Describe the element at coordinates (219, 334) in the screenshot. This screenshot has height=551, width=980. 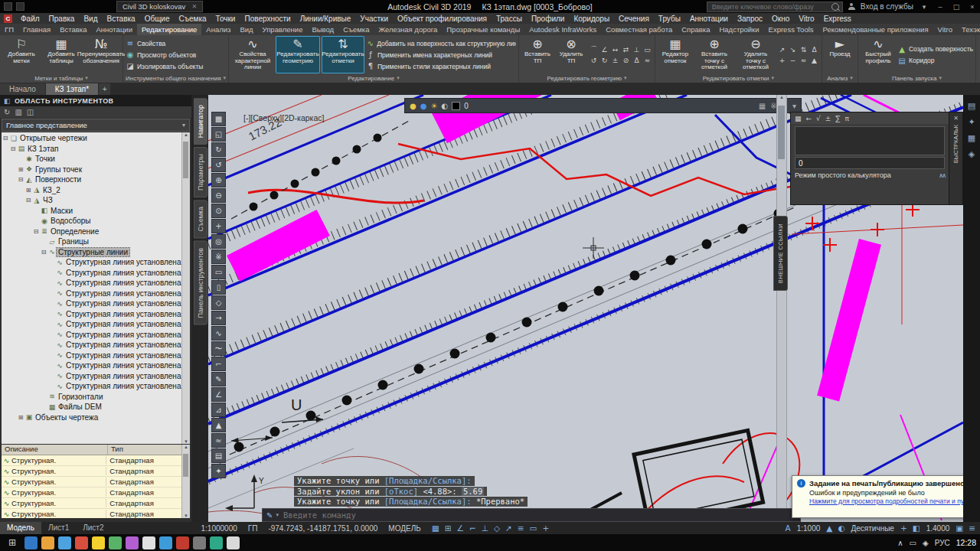
I see `drawing-tool-icon: ∿` at that location.